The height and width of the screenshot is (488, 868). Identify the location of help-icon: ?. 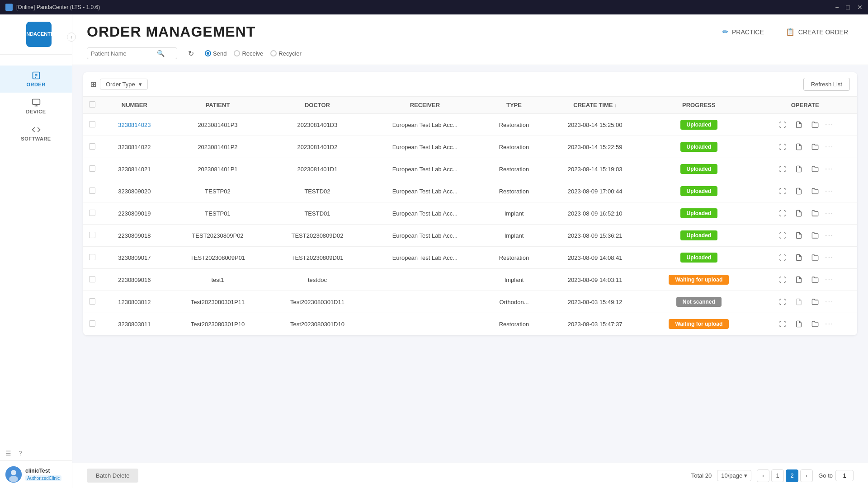
(20, 453).